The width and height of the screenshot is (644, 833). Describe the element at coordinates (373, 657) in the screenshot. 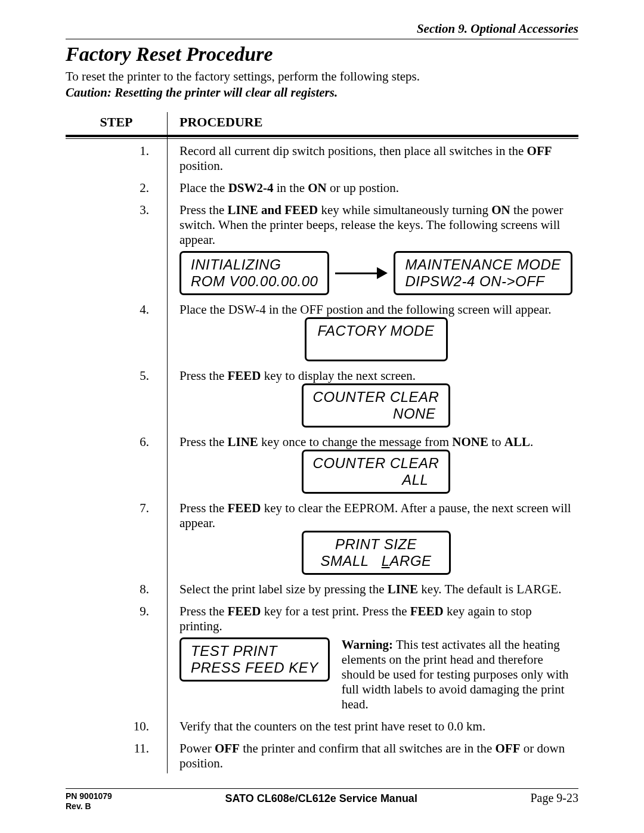

I see `step-text: Press the FEED key for a test print. Pre…` at that location.